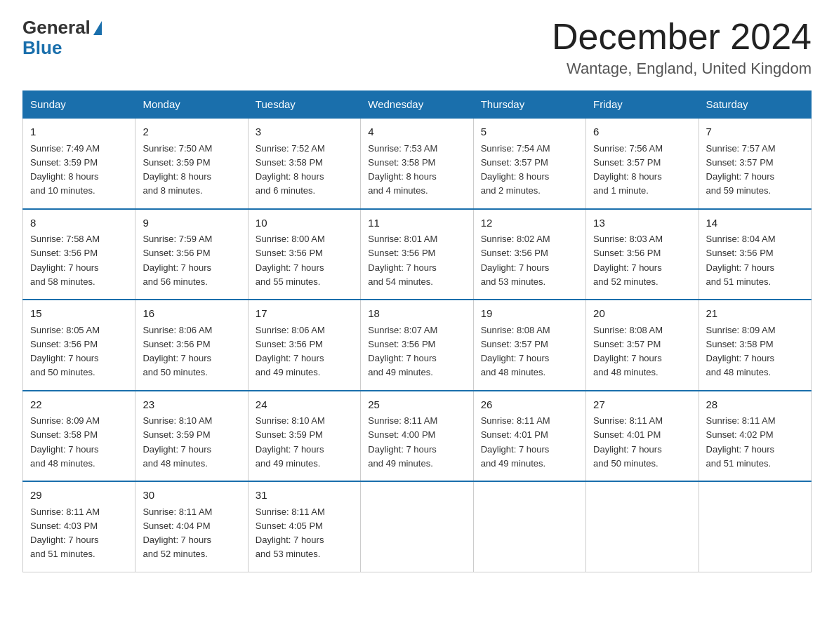  I want to click on day-number: 31, so click(305, 495).